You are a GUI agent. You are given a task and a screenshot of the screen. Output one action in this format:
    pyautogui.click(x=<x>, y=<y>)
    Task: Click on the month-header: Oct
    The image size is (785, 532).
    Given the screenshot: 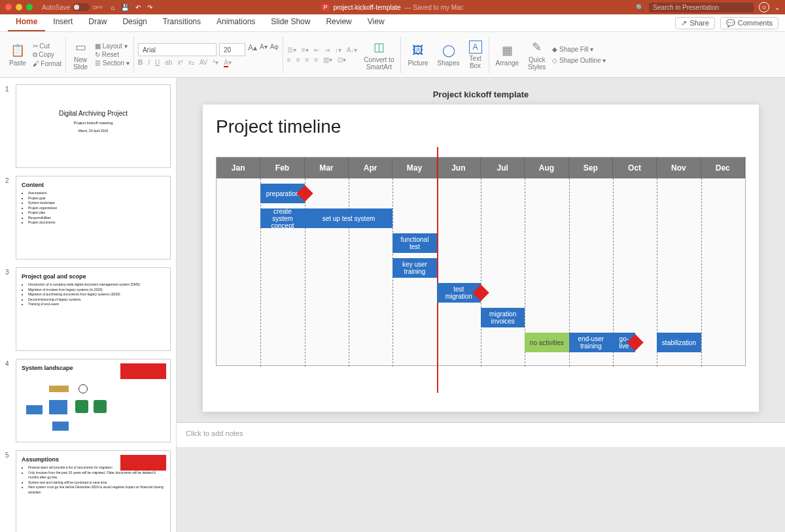 What is the action you would take?
    pyautogui.click(x=635, y=168)
    